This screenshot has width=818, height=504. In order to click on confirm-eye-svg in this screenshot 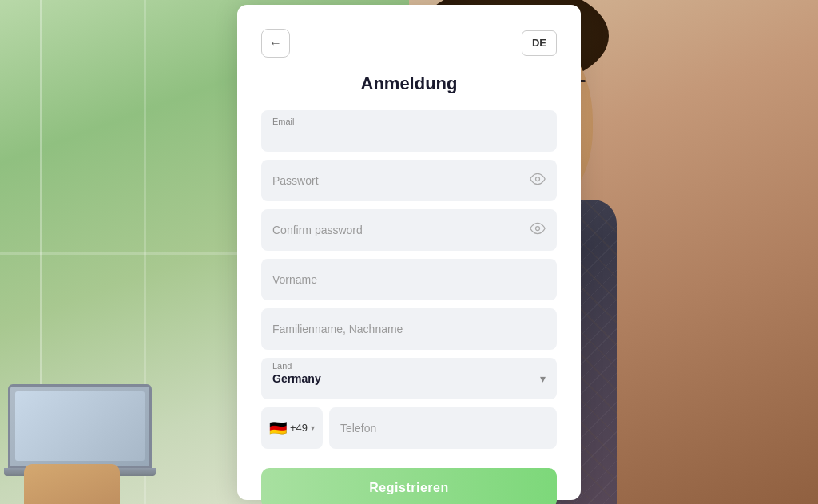, I will do `click(538, 228)`.